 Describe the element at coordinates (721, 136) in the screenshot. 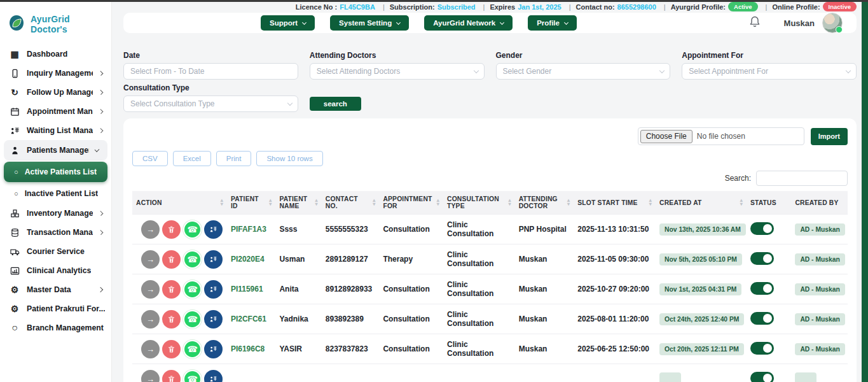

I see `file-input: Choose File No file chosen` at that location.